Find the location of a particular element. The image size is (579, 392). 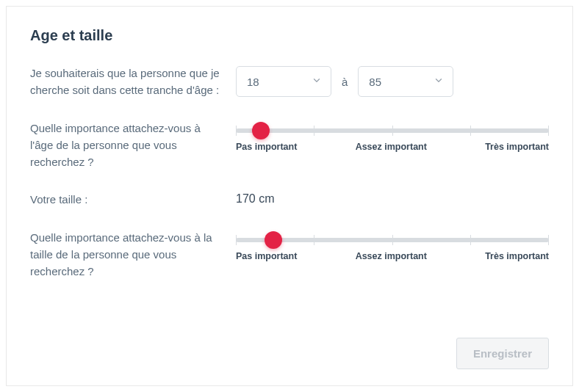

age-range-separator: à is located at coordinates (345, 82).